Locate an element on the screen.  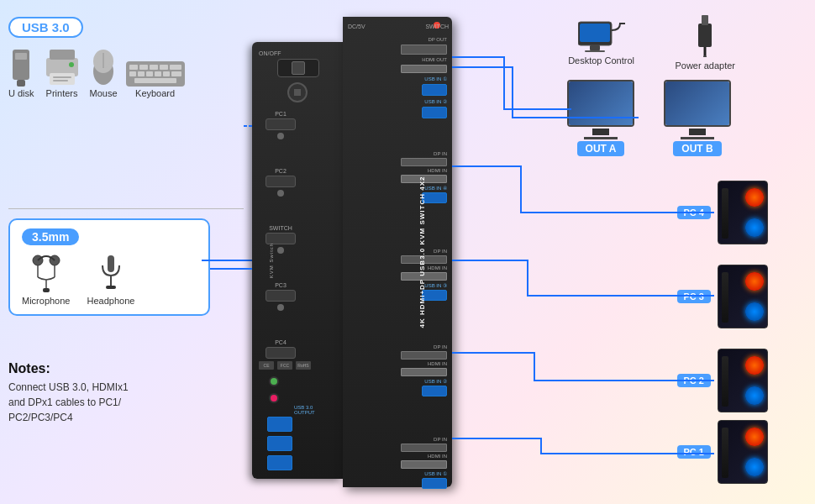
microphone-icon is located at coordinates (46, 272).